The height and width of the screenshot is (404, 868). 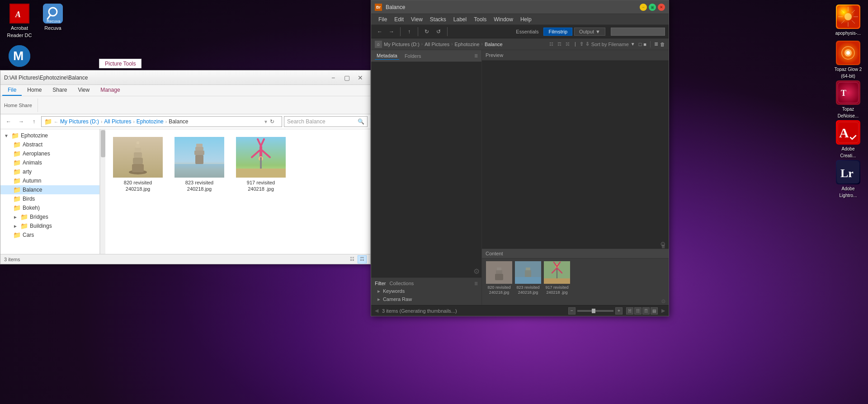 I want to click on sidebar-item-aeroplanes: 📁 Aeroplanes, so click(x=50, y=154).